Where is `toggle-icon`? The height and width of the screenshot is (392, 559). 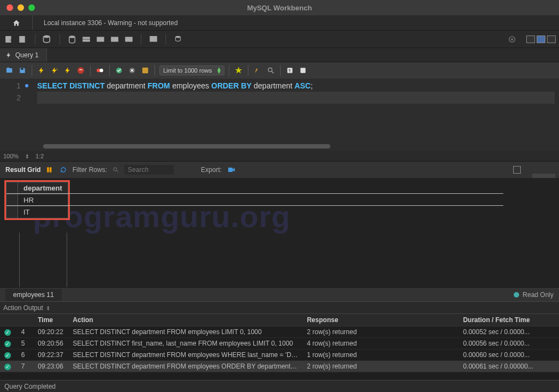
toggle-icon is located at coordinates (100, 70).